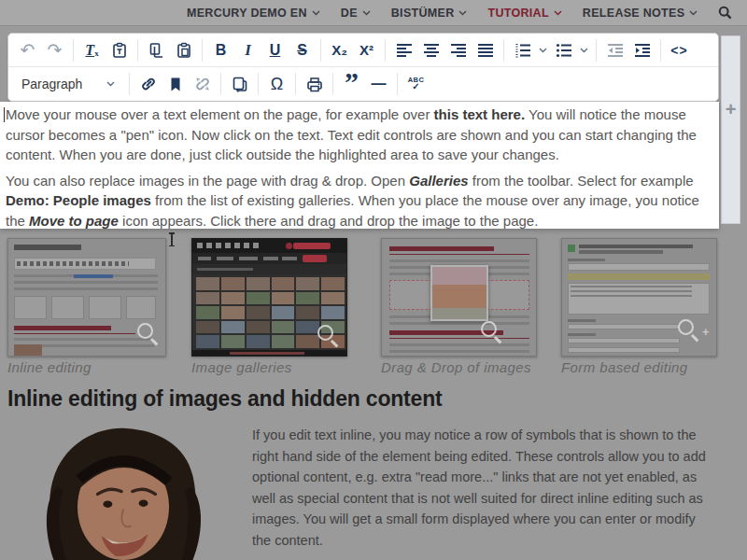 The image size is (747, 560). Describe the element at coordinates (239, 84) in the screenshot. I see `select-all-button` at that location.